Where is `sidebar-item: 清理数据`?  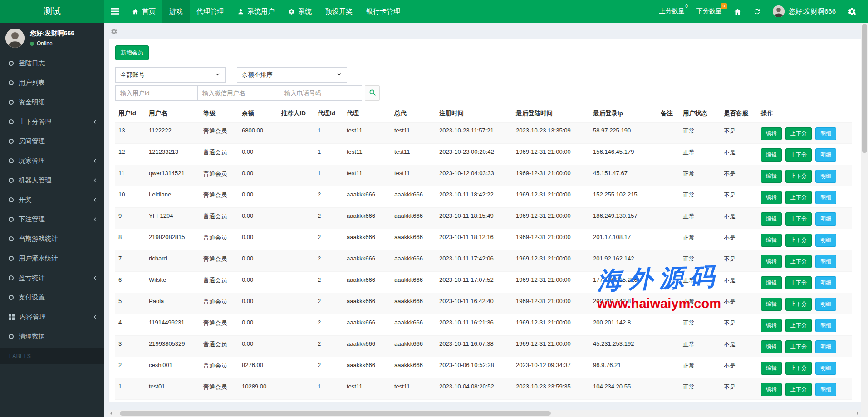 sidebar-item: 清理数据 is located at coordinates (52, 337).